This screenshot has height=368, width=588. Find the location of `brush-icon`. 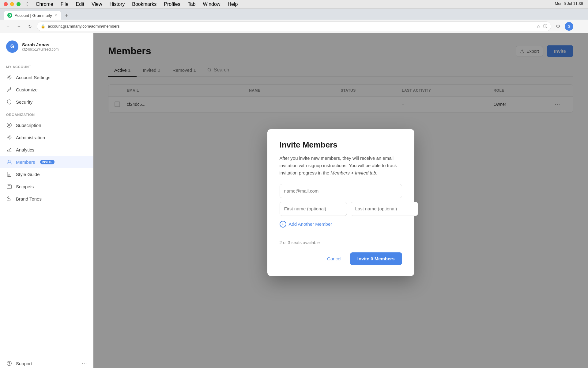

brush-icon is located at coordinates (9, 90).